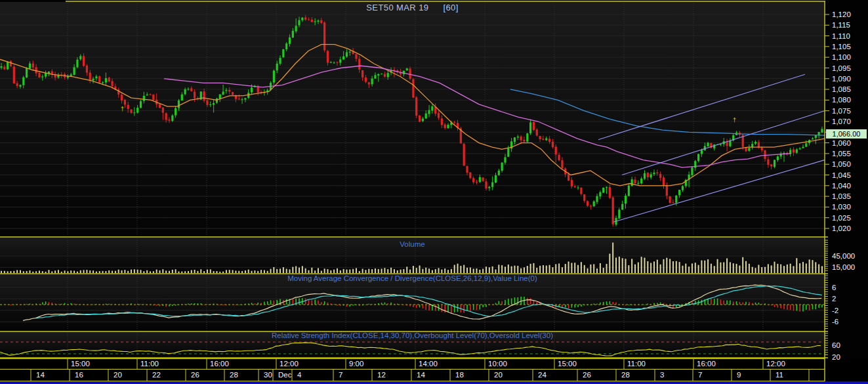 The width and height of the screenshot is (868, 384). I want to click on axis-tick-label: 1,045, so click(841, 175).